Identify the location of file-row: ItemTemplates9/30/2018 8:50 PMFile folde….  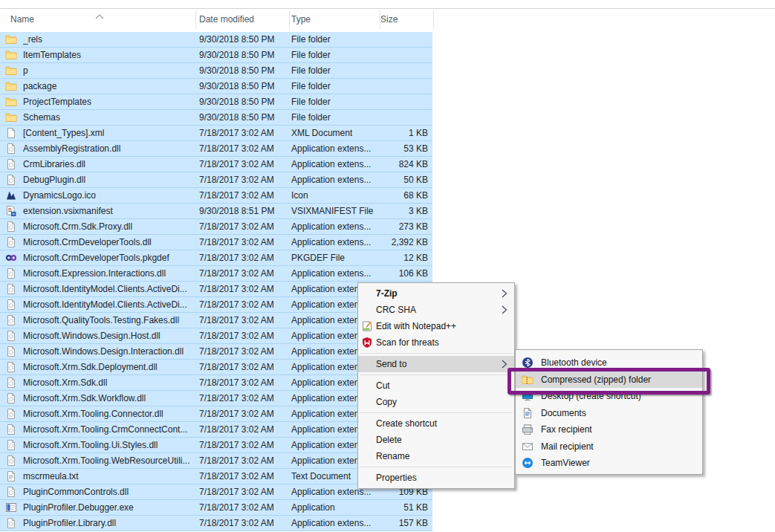
(216, 55).